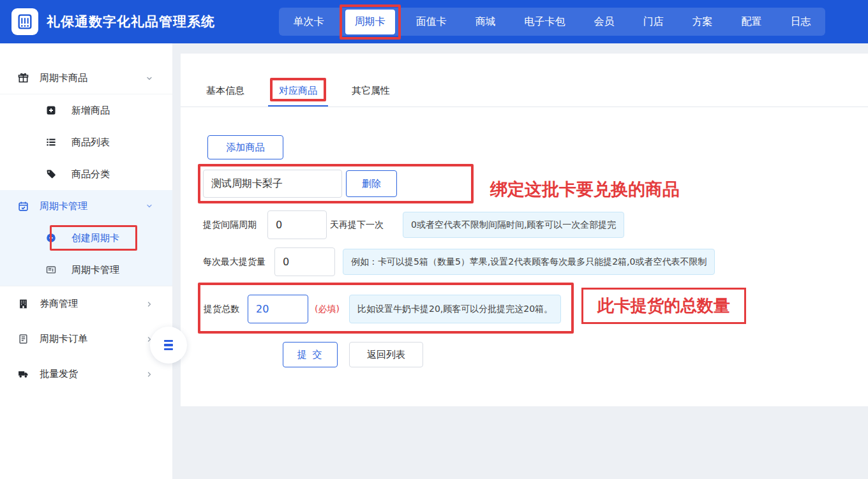 This screenshot has height=479, width=868. I want to click on bank-icon, so click(23, 304).